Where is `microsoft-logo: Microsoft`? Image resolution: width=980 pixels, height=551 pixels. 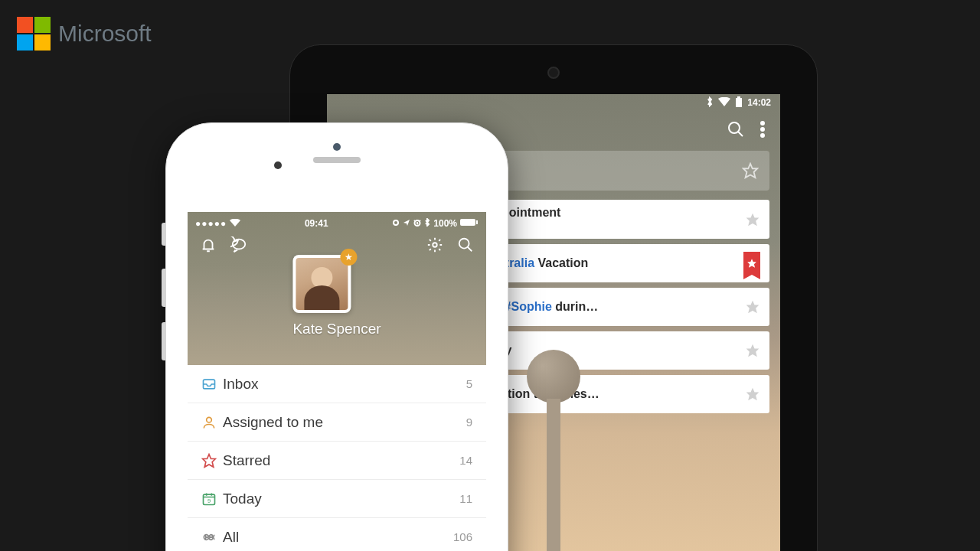
microsoft-logo: Microsoft is located at coordinates (84, 34).